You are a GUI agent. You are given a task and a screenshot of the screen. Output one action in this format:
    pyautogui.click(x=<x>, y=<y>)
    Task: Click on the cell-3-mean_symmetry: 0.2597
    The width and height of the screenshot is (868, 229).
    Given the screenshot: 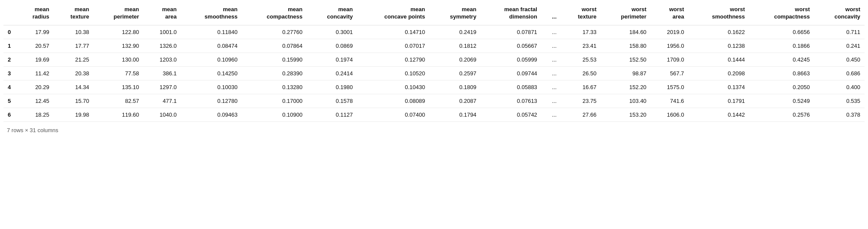 What is the action you would take?
    pyautogui.click(x=455, y=73)
    